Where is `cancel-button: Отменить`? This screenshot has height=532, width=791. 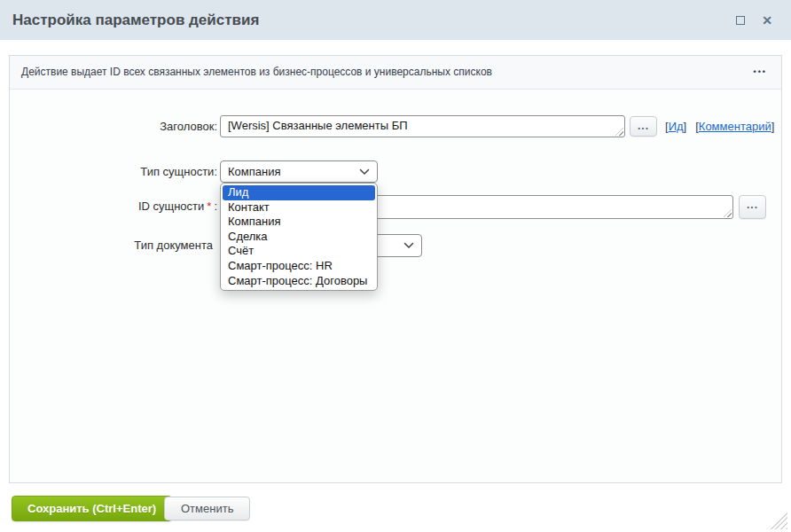
cancel-button: Отменить is located at coordinates (208, 509).